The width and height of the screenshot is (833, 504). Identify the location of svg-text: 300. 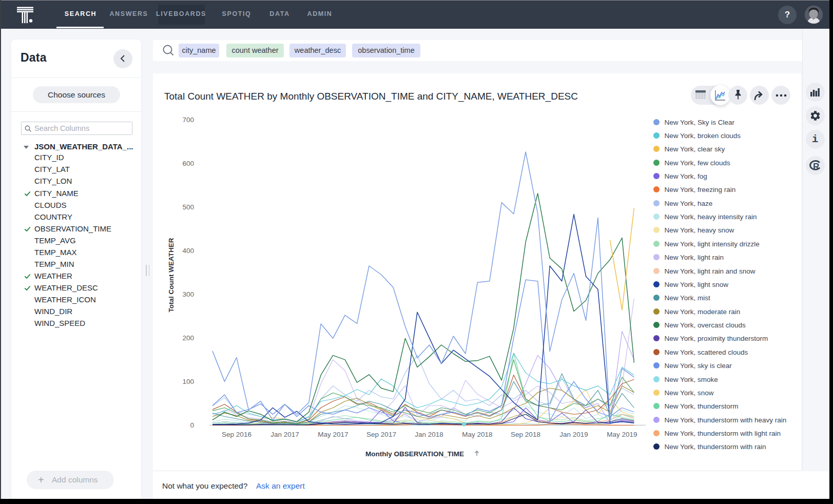
(188, 295).